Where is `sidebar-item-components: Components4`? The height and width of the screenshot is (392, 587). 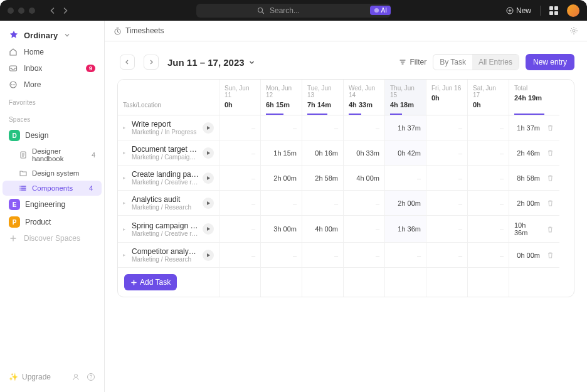 sidebar-item-components: Components4 is located at coordinates (52, 188).